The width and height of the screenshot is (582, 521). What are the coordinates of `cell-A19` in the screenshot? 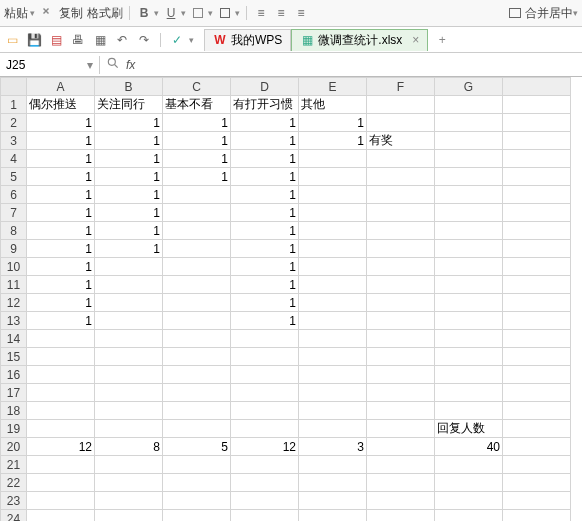 It's located at (61, 429).